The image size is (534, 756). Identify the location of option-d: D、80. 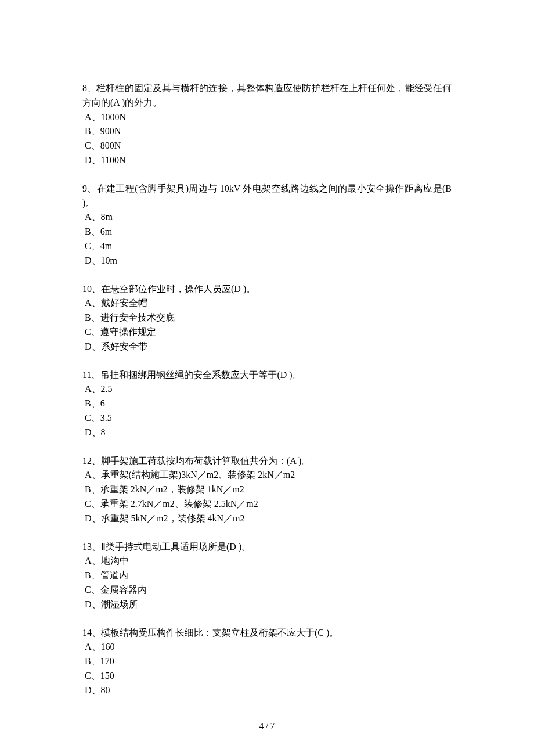
(268, 691).